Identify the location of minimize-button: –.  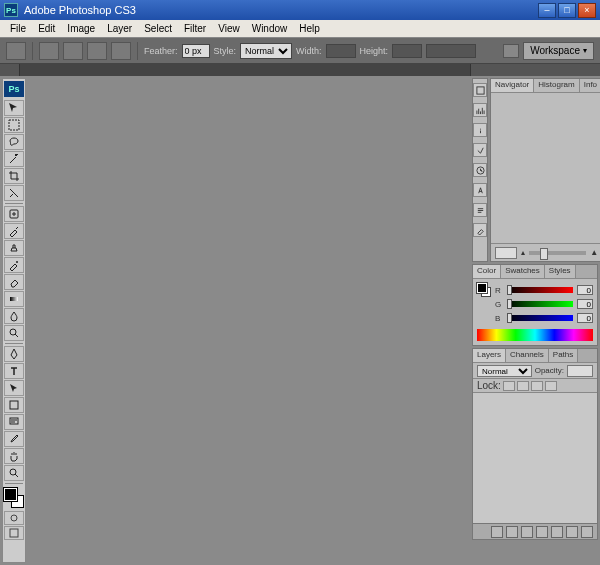
(547, 10).